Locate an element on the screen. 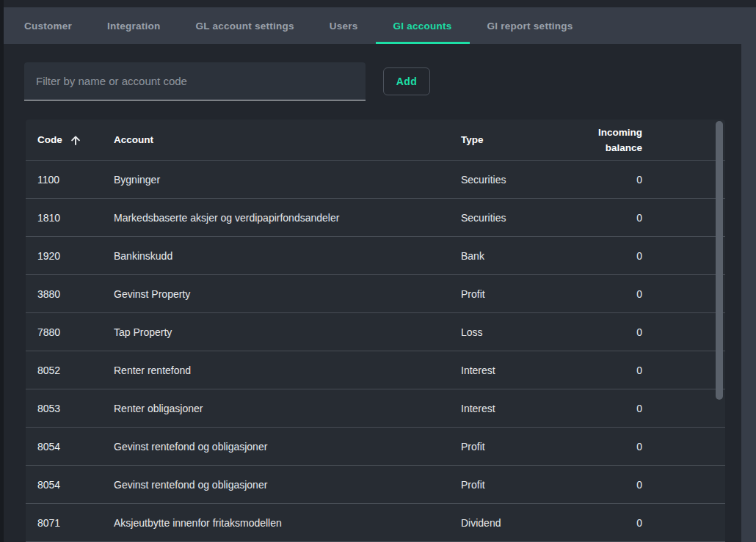  tab-bar: Customer Integration GL account settings… is located at coordinates (373, 26).